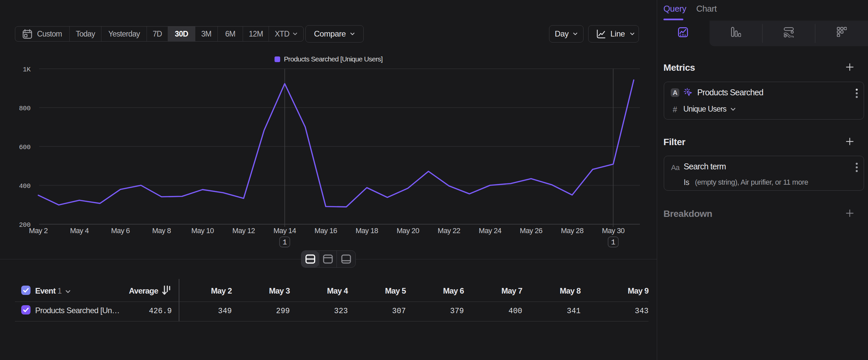 Image resolution: width=868 pixels, height=360 pixels. What do you see at coordinates (203, 231) in the screenshot?
I see `svg-text: May 10` at bounding box center [203, 231].